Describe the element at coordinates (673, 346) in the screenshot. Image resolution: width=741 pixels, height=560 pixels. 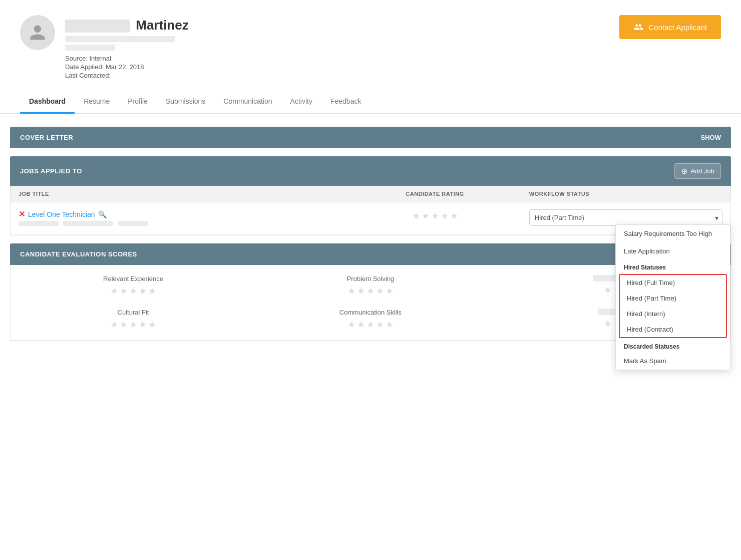
I see `discarded-statuses-label: Discarded Statuses` at that location.